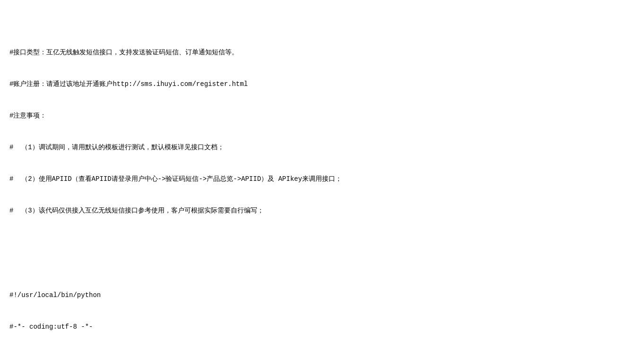 Image resolution: width=644 pixels, height=357 pixels. What do you see at coordinates (322, 116) in the screenshot?
I see `comment-line-3: #注意事项：` at bounding box center [322, 116].